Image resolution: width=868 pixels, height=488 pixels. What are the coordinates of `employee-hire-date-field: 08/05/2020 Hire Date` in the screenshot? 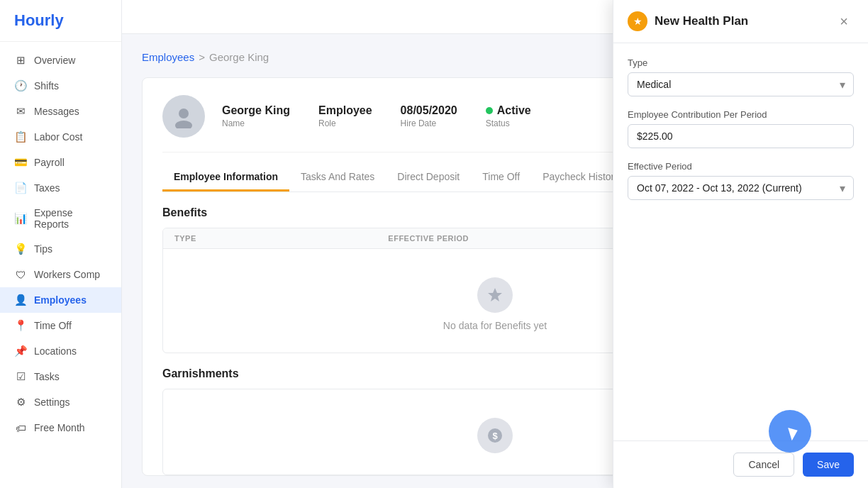 It's located at (429, 116).